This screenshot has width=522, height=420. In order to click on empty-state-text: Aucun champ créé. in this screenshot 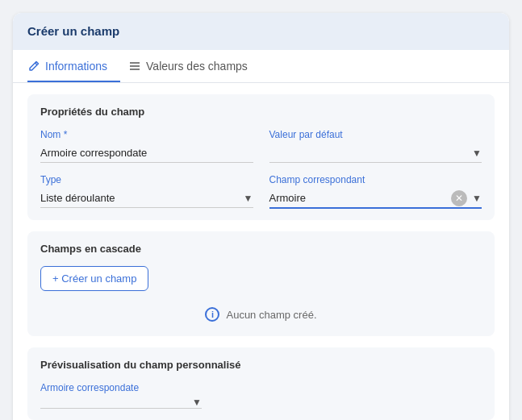, I will do `click(271, 314)`.